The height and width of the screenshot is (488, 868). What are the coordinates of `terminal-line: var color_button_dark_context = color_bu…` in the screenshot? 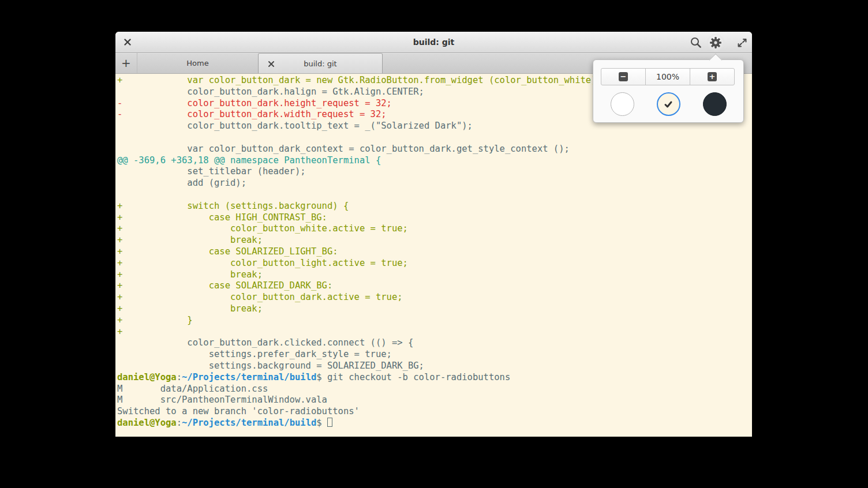 It's located at (435, 149).